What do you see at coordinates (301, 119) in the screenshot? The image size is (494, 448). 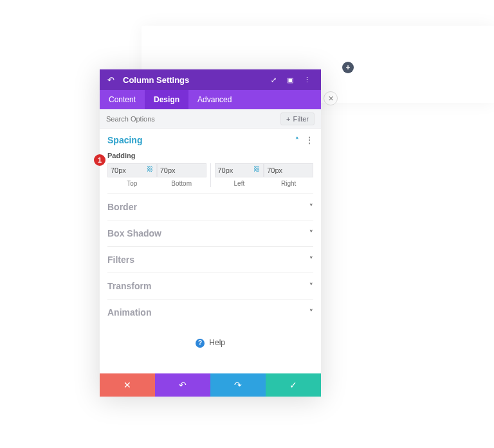 I see `filter-label: Filter` at bounding box center [301, 119].